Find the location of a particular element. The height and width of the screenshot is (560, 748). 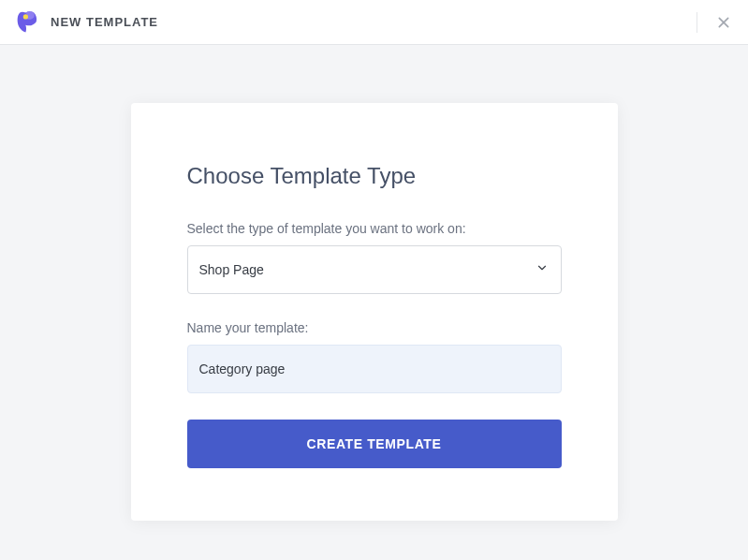

page-title: NEW TEMPLATE is located at coordinates (105, 22).